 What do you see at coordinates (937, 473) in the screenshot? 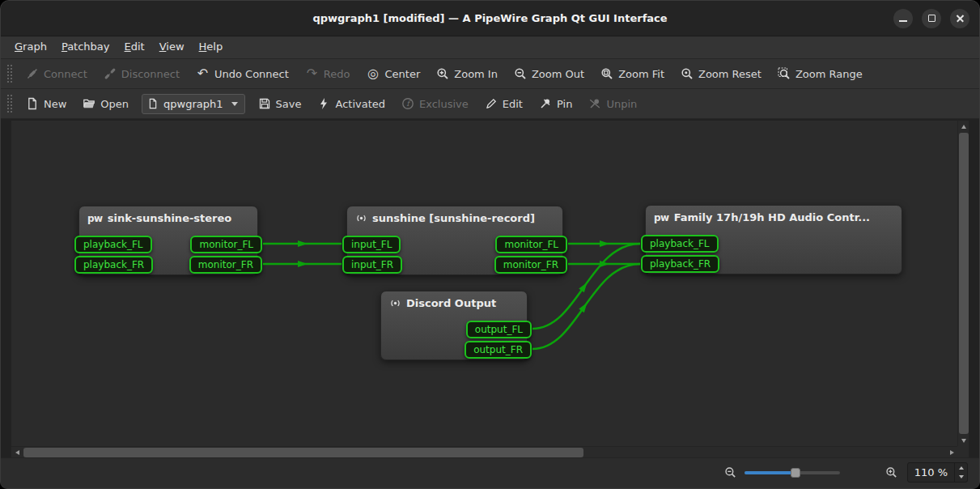
I see `zoom-spinbox: 110 %` at bounding box center [937, 473].